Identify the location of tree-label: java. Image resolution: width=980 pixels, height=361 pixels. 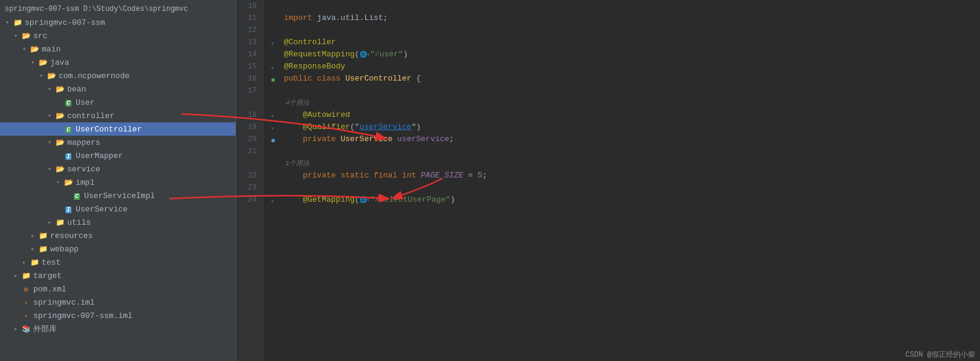
(59, 63).